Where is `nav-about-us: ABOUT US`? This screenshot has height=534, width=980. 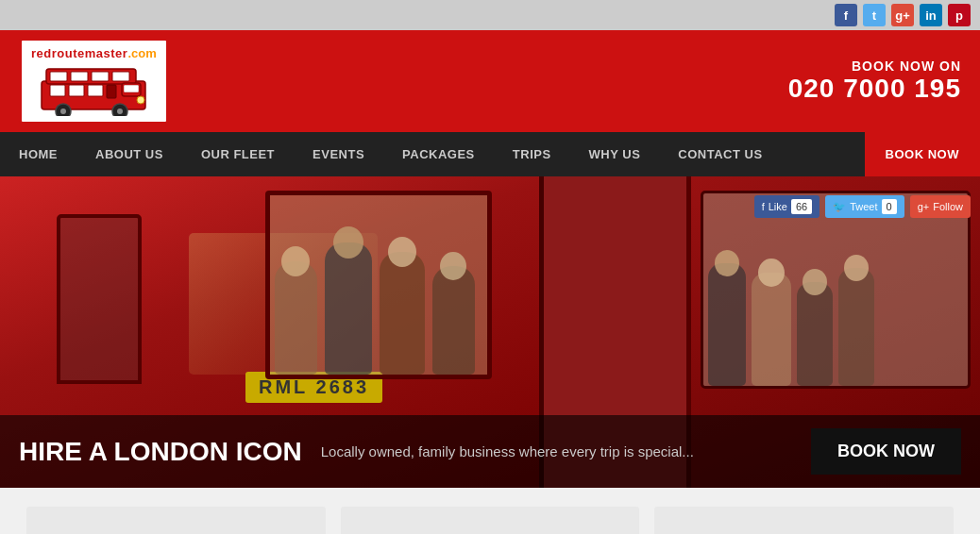
nav-about-us: ABOUT US is located at coordinates (129, 155).